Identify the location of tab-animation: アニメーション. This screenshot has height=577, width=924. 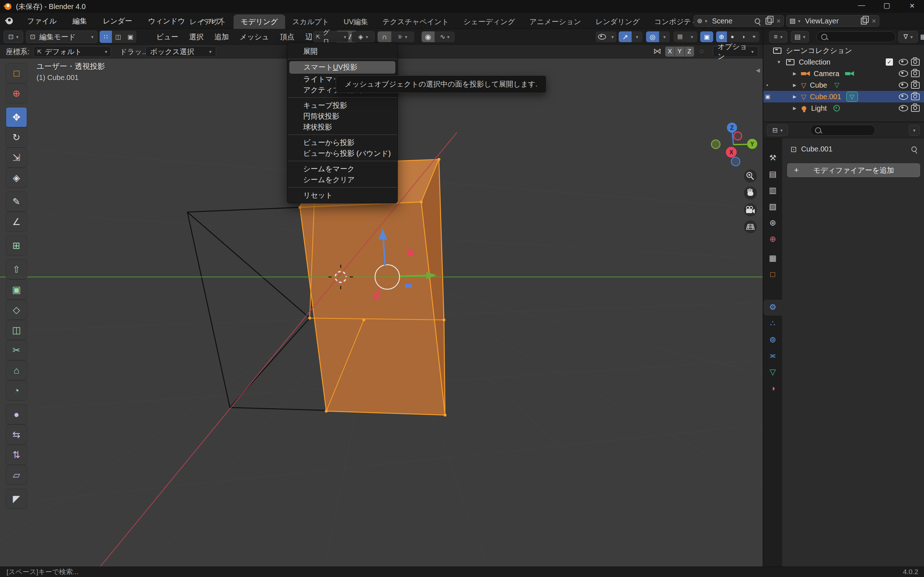
(555, 22).